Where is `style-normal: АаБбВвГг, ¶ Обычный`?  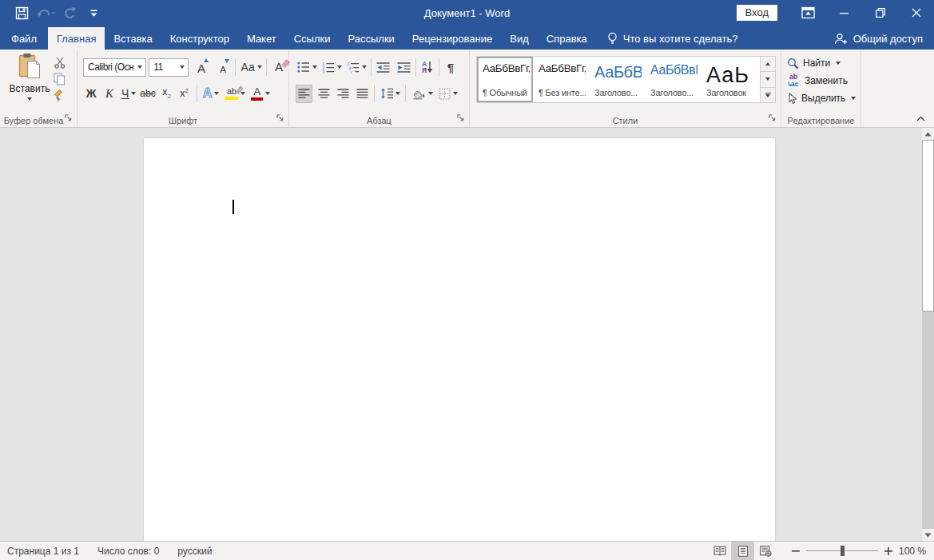 style-normal: АаБбВвГг, ¶ Обычный is located at coordinates (505, 80).